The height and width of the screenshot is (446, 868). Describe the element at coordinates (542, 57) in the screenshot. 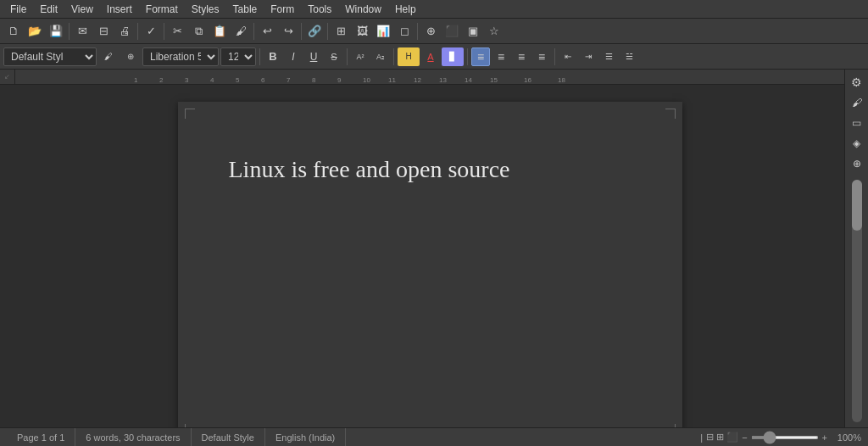

I see `align-justify-button: ≡` at that location.